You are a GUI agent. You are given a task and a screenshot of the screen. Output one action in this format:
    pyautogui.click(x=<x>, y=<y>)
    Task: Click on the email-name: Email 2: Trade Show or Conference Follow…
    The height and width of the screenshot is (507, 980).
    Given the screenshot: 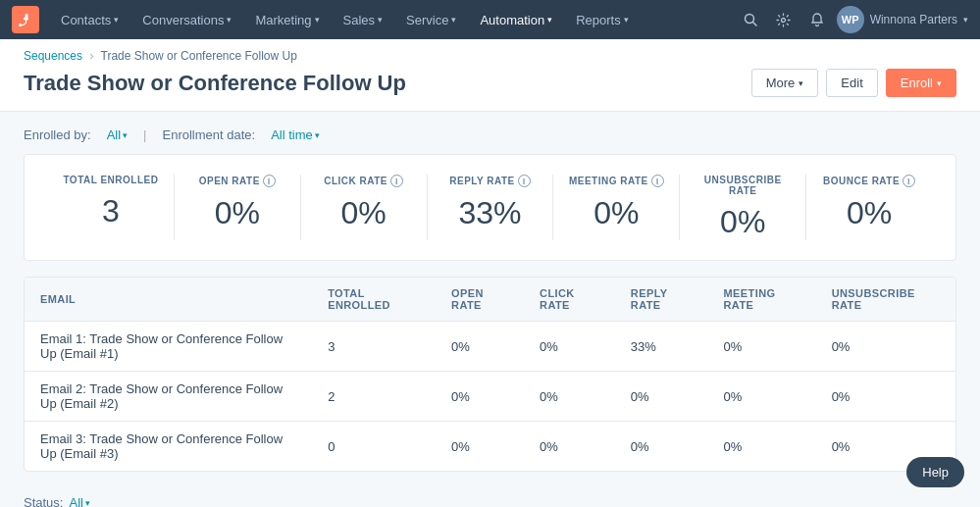 What is the action you would take?
    pyautogui.click(x=169, y=396)
    